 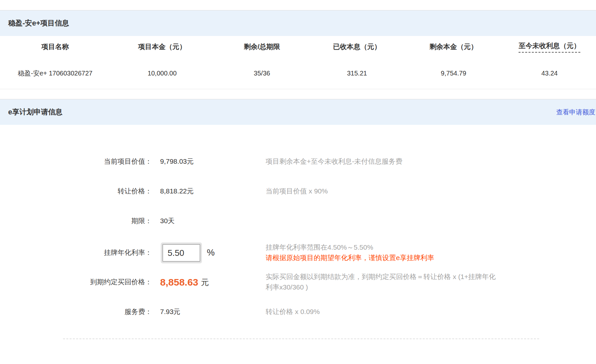 What do you see at coordinates (76, 191) in the screenshot?
I see `transfer-price-label: 转让价格：` at bounding box center [76, 191].